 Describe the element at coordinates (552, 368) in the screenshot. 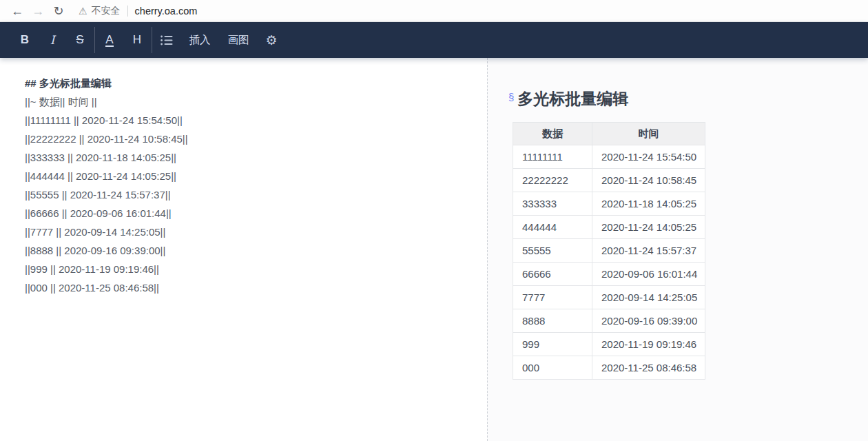

I see `table-cell-data: 000` at that location.